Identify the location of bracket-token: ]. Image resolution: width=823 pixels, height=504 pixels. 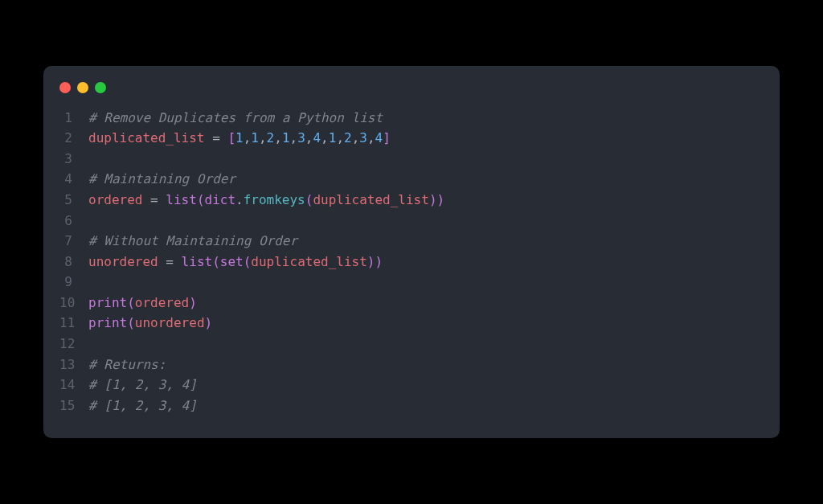
(387, 138).